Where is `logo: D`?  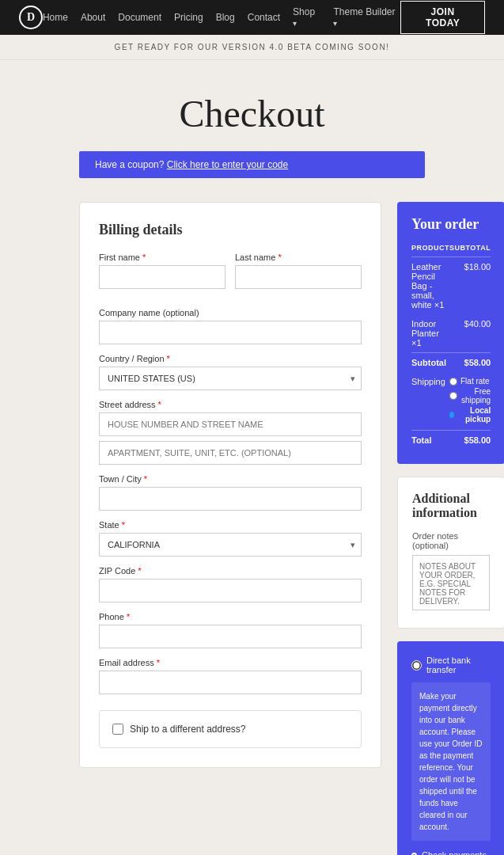
logo: D is located at coordinates (31, 17).